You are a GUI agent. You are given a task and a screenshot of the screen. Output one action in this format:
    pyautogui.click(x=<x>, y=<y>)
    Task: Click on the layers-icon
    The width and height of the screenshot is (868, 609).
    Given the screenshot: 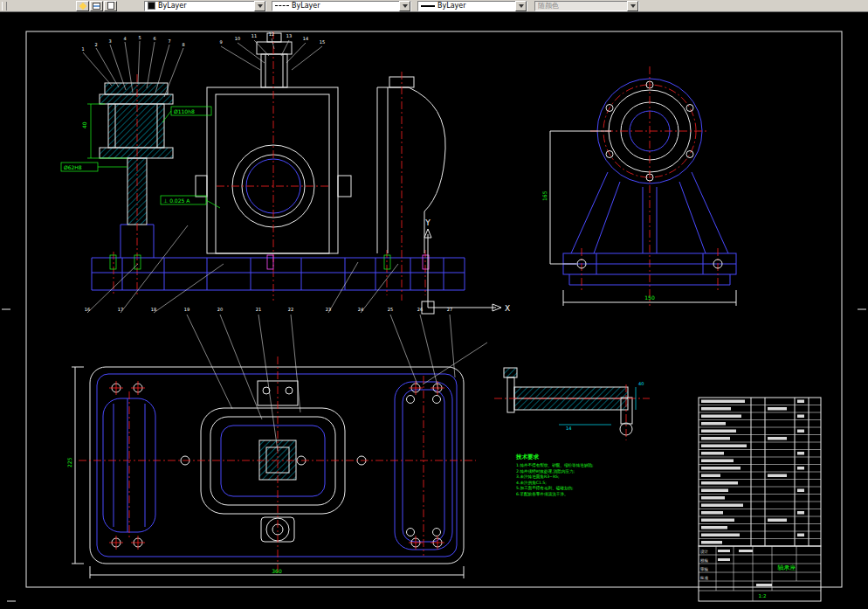 What is the action you would take?
    pyautogui.click(x=96, y=6)
    